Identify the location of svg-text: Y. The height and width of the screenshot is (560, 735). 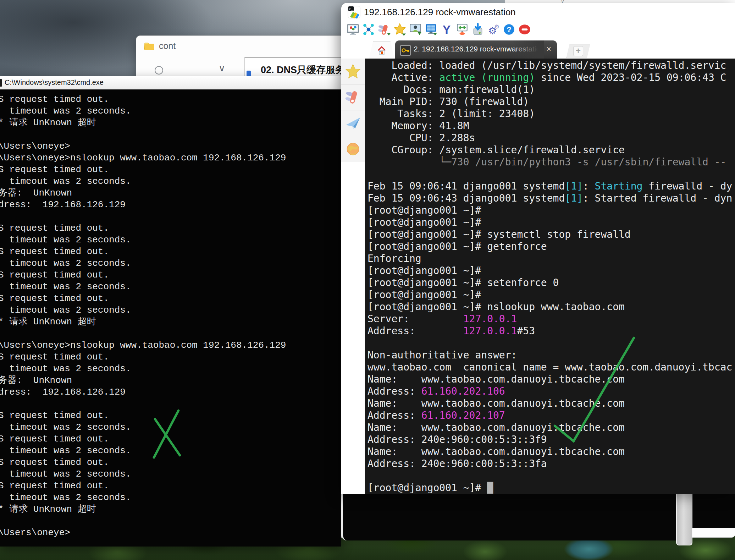
(447, 29).